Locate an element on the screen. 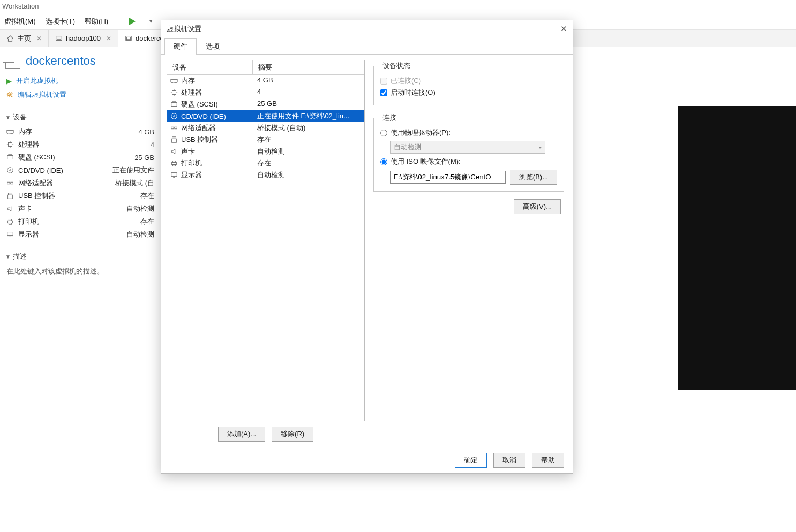  device-value: 25 GB is located at coordinates (145, 157).